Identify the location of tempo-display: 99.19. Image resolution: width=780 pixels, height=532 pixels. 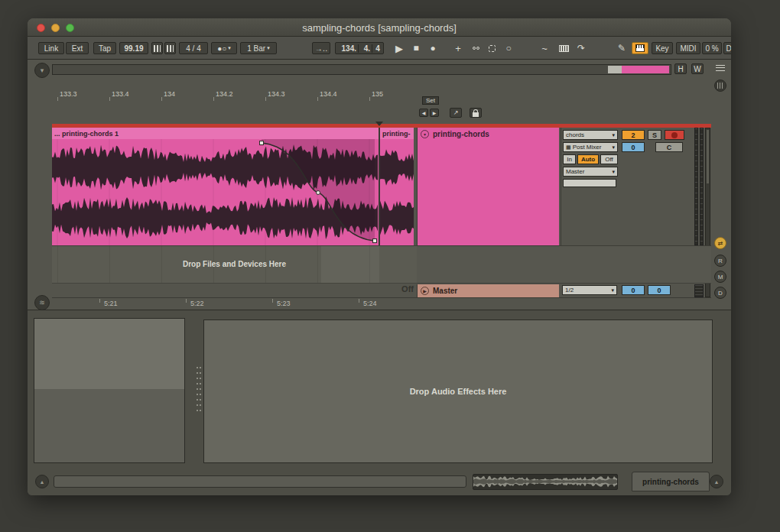
(134, 48).